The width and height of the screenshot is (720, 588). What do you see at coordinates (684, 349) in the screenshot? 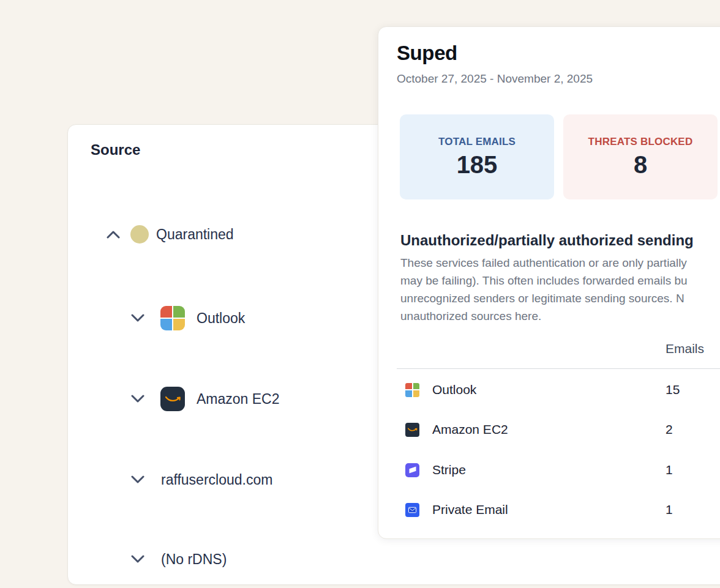
I see `emails-column-header: Emails` at bounding box center [684, 349].